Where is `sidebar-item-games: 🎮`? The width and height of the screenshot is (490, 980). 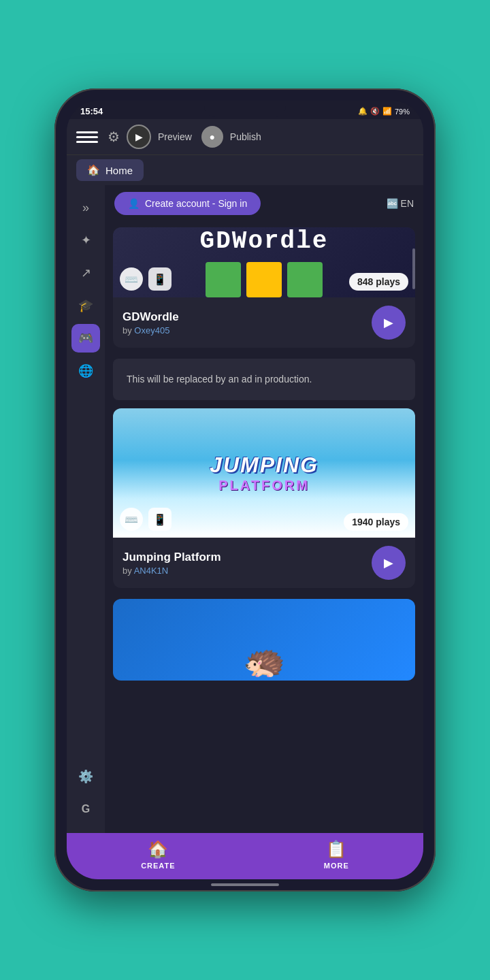
sidebar-item-games: 🎮 is located at coordinates (86, 338).